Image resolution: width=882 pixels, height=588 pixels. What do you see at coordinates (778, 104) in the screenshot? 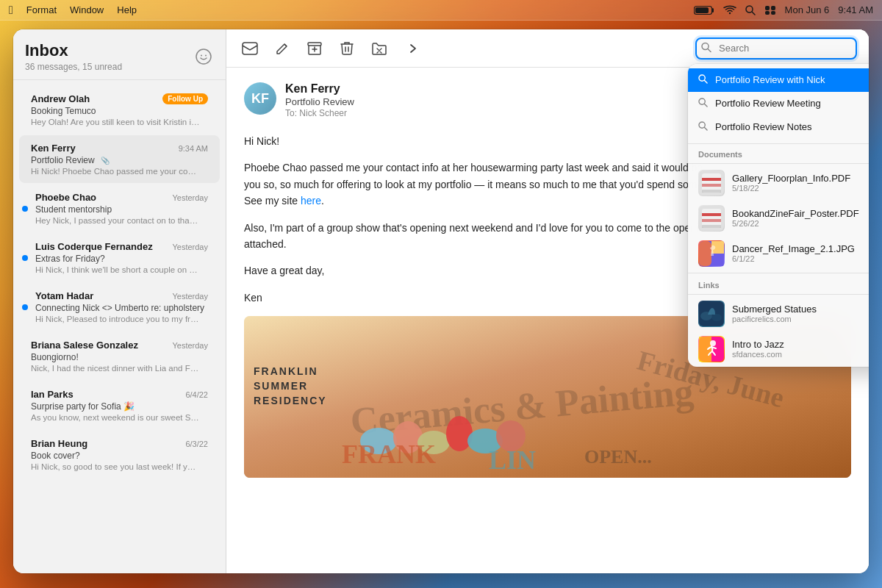
I see `search-suggestion-1: Portfolio Review Meeting` at bounding box center [778, 104].